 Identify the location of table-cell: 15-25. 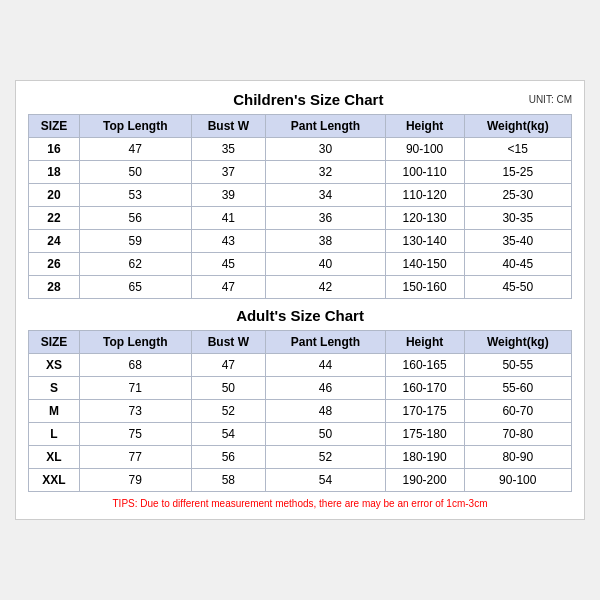
(518, 172).